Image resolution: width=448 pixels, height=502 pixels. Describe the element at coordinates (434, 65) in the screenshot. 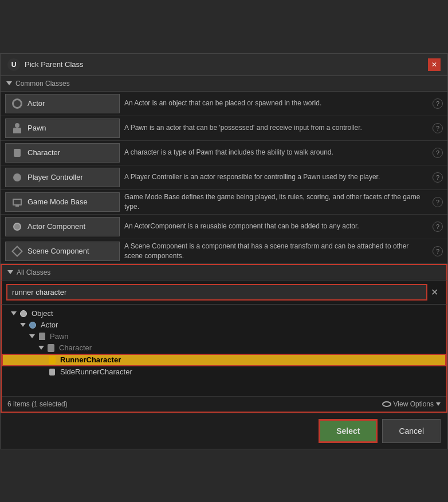

I see `close-button: ✕` at that location.